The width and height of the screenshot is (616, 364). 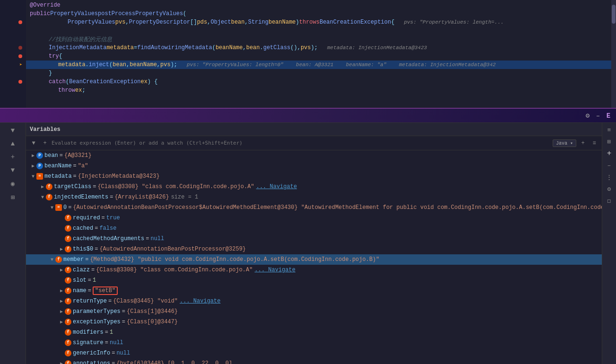 What do you see at coordinates (314, 239) in the screenshot?
I see `var-row-cachedmethodargs: ▶ f cachedMethodArguments = null` at bounding box center [314, 239].